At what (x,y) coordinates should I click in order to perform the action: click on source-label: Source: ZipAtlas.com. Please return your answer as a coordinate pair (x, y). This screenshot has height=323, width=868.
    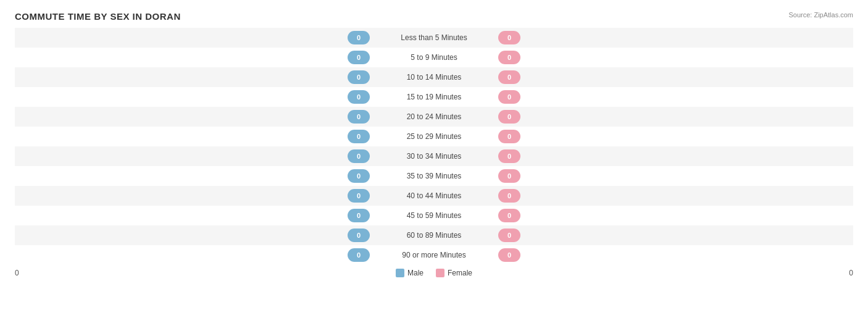
    Looking at the image, I should click on (821, 15).